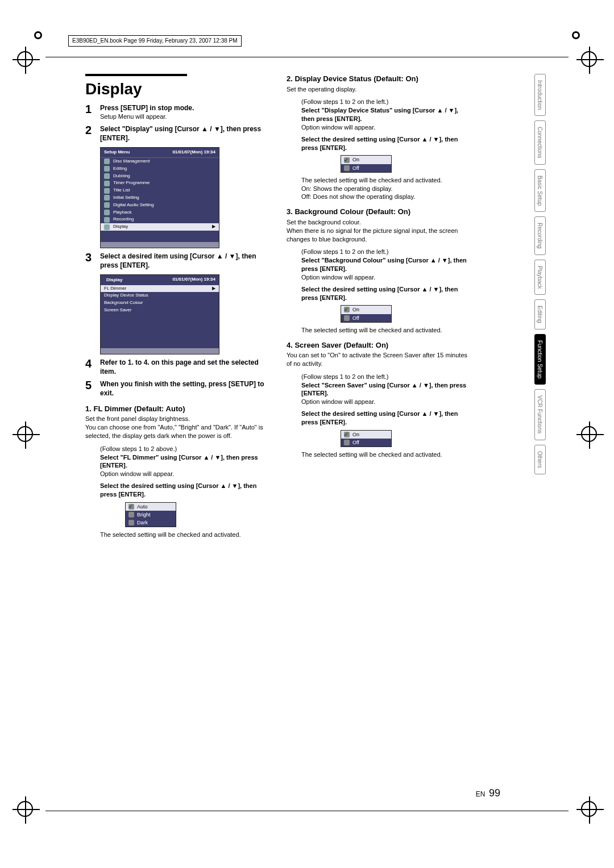 The width and height of the screenshot is (614, 868). What do you see at coordinates (379, 90) in the screenshot?
I see `section-text: Set the operating display.` at bounding box center [379, 90].